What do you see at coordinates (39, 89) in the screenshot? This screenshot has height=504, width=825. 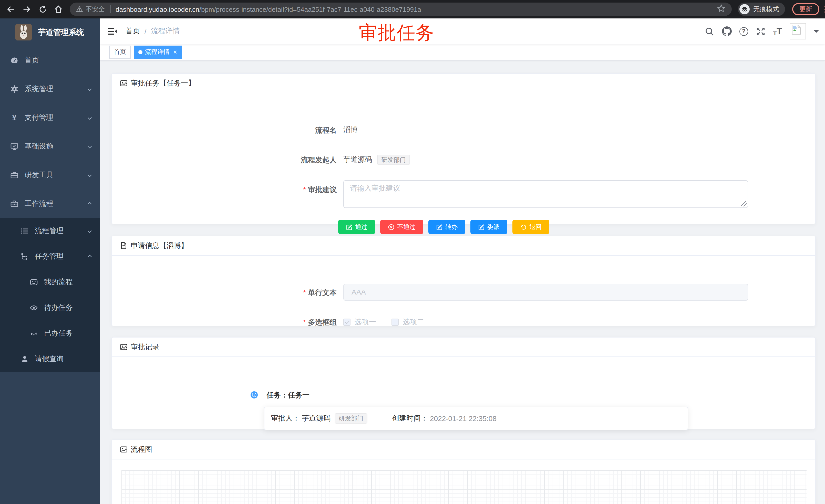 I see `sidebar-item-label: 系统管理` at bounding box center [39, 89].